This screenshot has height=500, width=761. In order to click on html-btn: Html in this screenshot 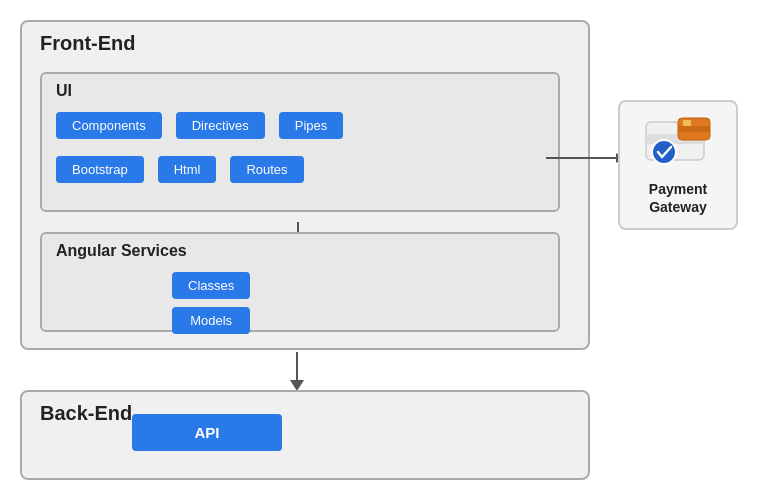, I will do `click(188, 170)`.